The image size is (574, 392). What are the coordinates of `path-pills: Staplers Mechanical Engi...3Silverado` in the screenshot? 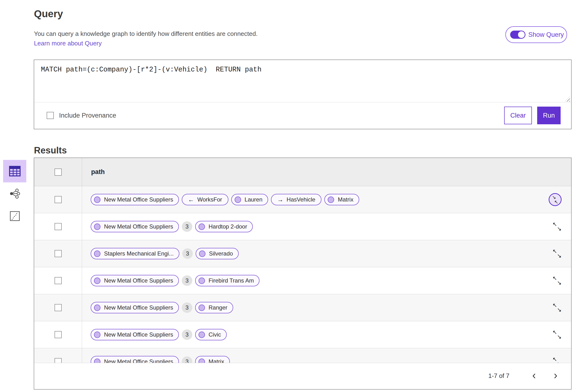 It's located at (322, 254).